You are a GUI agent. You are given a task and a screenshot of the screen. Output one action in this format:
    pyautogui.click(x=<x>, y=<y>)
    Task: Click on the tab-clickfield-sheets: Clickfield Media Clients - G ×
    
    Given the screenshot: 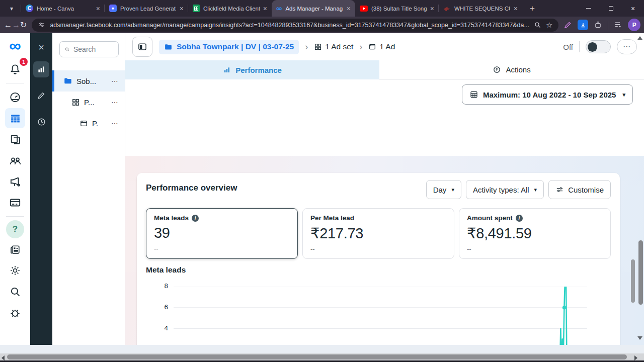 What is the action you would take?
    pyautogui.click(x=230, y=8)
    